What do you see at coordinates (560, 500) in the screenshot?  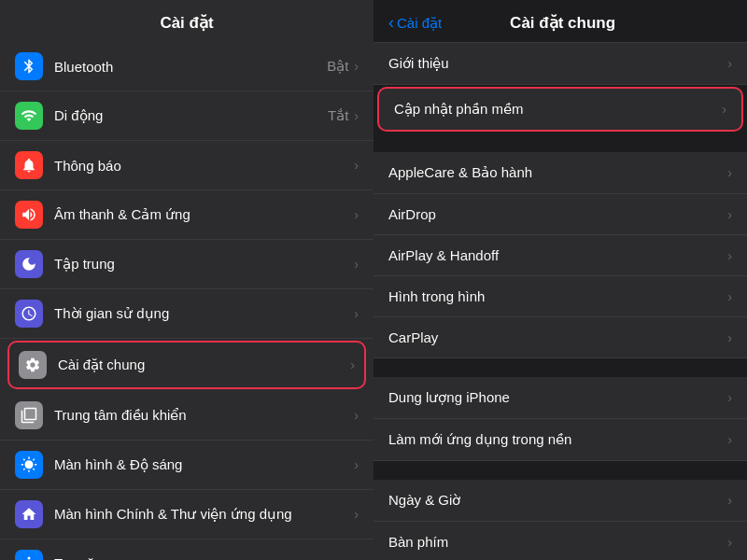 I see `right-item-datetime: Ngày & Giờ ›` at bounding box center [560, 500].